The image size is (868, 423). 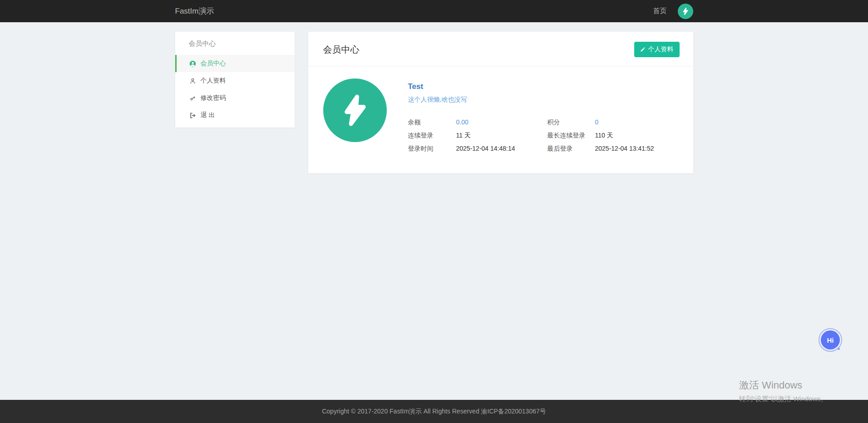 What do you see at coordinates (213, 81) in the screenshot?
I see `sidebar-item-label: 个人资料` at bounding box center [213, 81].